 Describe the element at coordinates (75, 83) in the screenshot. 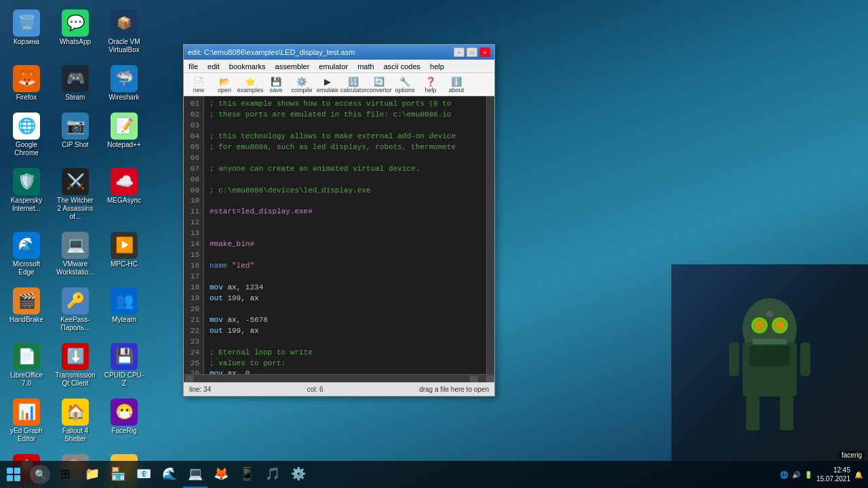

I see `desktop-icon-steam: 🎮 Steam` at that location.